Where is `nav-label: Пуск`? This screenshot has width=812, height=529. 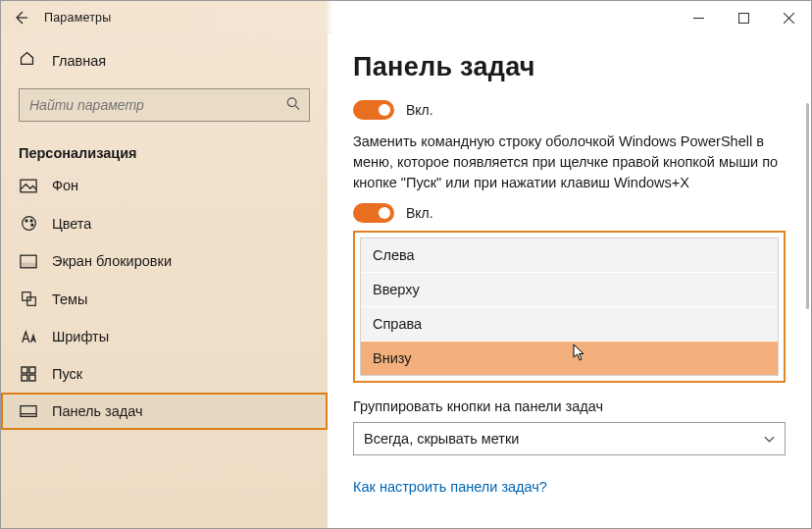
nav-label: Пуск is located at coordinates (67, 374).